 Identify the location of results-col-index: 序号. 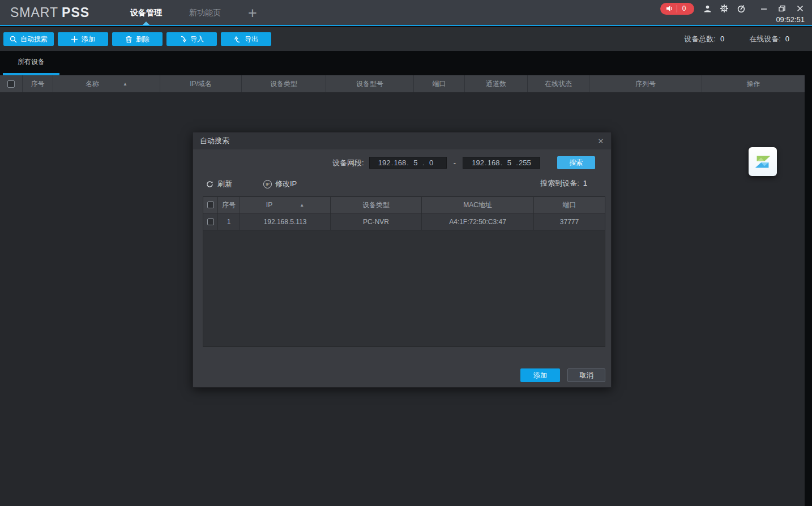
(229, 205).